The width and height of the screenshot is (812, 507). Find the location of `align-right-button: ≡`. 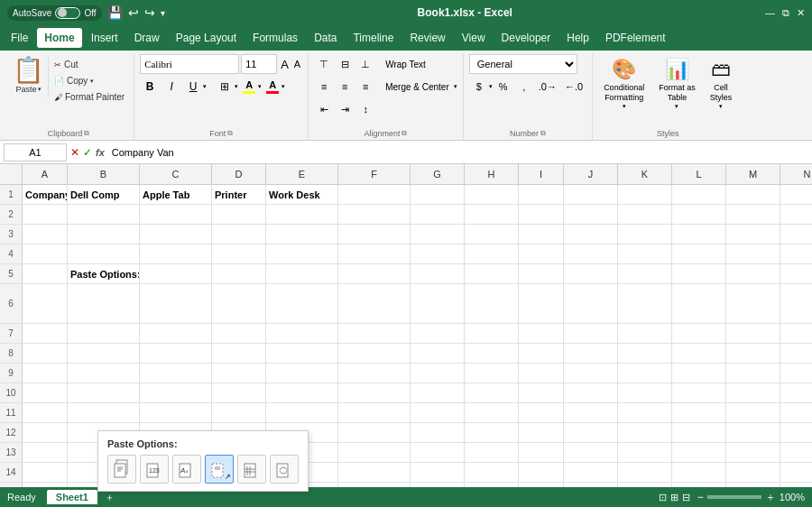

align-right-button: ≡ is located at coordinates (365, 87).